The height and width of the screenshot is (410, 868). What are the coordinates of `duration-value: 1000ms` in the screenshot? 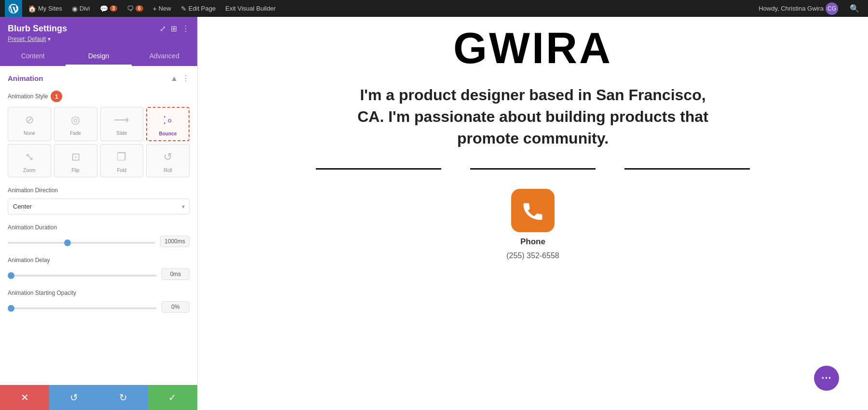 It's located at (175, 241).